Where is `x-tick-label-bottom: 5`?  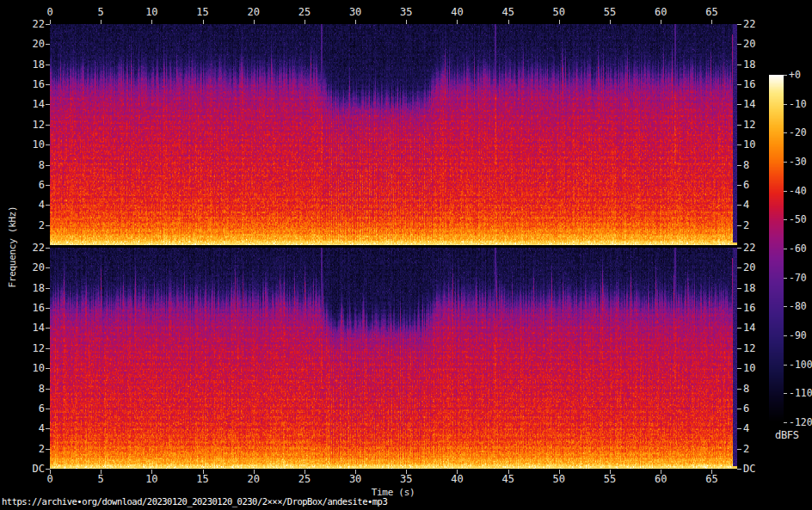 x-tick-label-bottom: 5 is located at coordinates (102, 480).